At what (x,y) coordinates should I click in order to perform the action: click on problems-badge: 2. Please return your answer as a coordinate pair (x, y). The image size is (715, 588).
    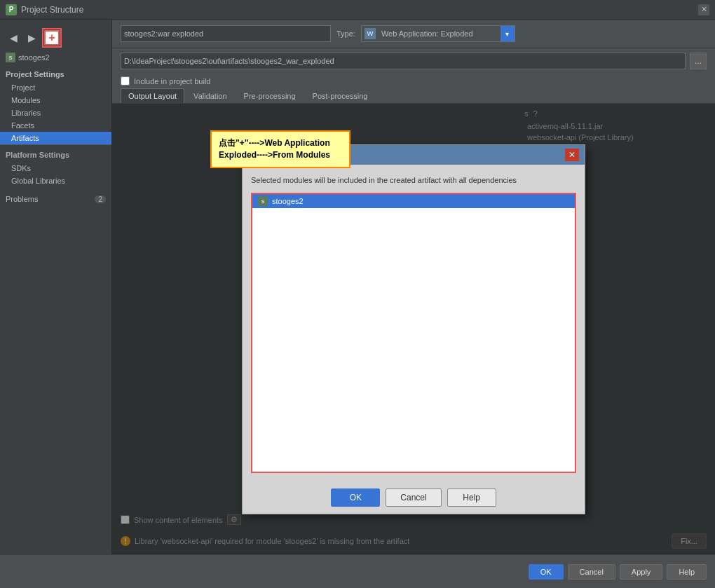
    Looking at the image, I should click on (100, 199).